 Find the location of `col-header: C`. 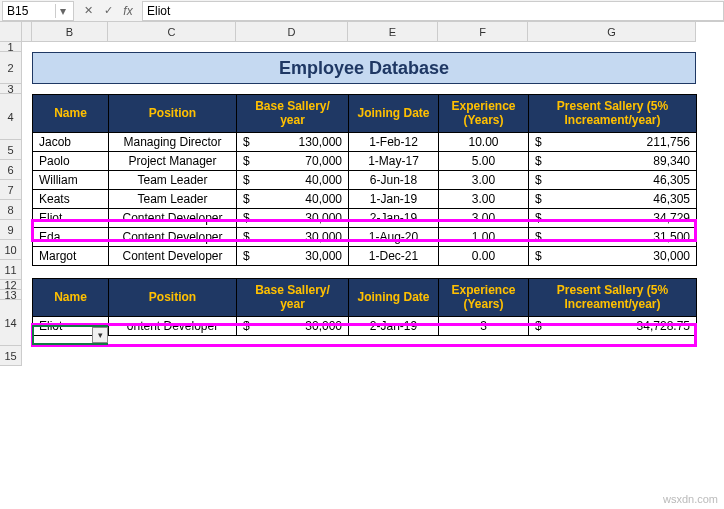

col-header: C is located at coordinates (172, 32).